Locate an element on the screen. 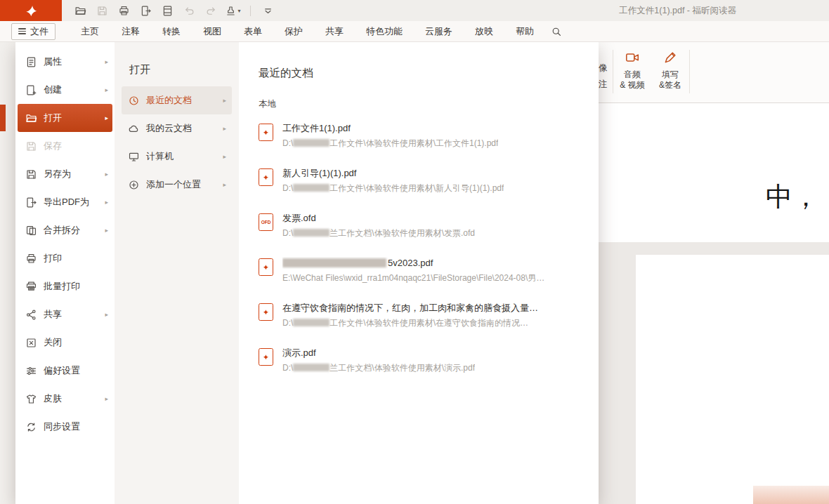 The image size is (829, 504). open-panel-item-add-place: 添加一个位置▸ is located at coordinates (177, 185).